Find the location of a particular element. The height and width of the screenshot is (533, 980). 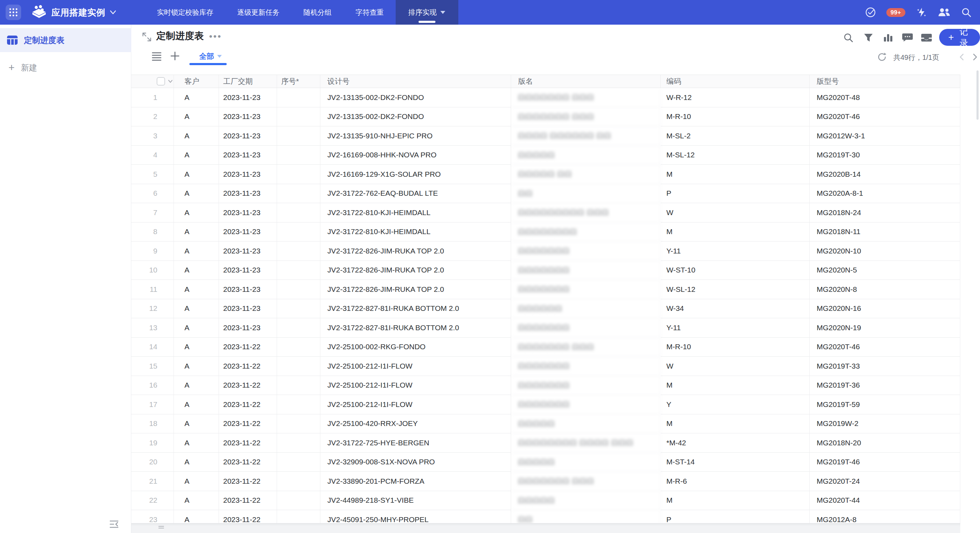

automation-bolt-icon is located at coordinates (921, 12).